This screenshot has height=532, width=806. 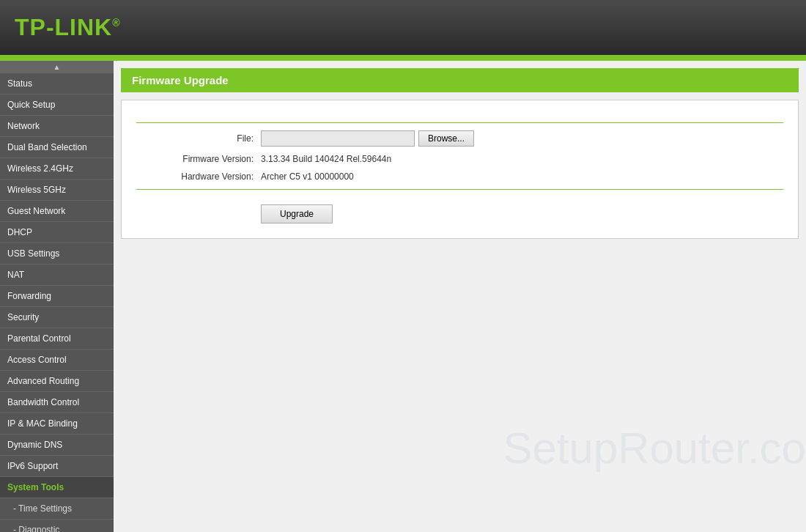 What do you see at coordinates (57, 84) in the screenshot?
I see `sidebar-item-status: Status` at bounding box center [57, 84].